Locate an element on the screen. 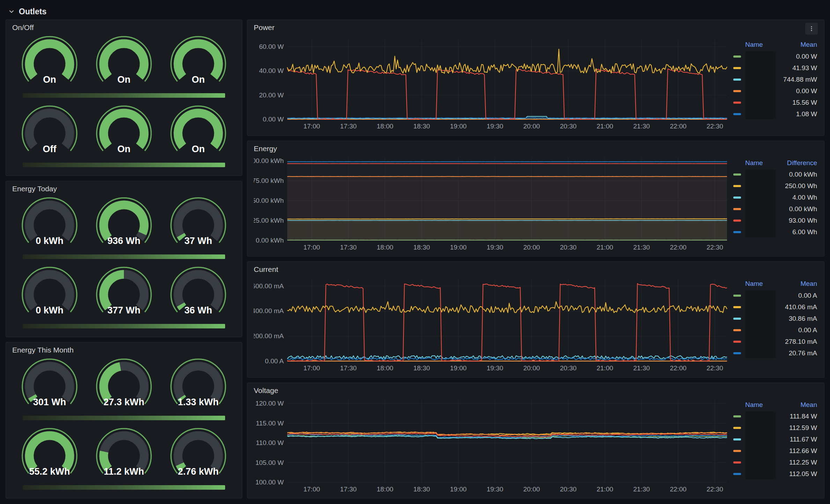 The image size is (830, 504). gauge: 1.33 kWh is located at coordinates (198, 385).